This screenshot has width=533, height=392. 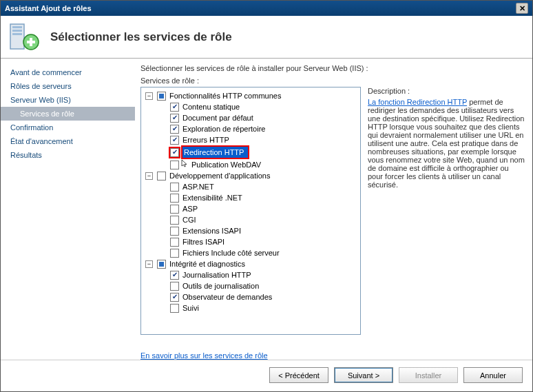 I want to click on tree-node-label: Suivi, so click(x=191, y=308).